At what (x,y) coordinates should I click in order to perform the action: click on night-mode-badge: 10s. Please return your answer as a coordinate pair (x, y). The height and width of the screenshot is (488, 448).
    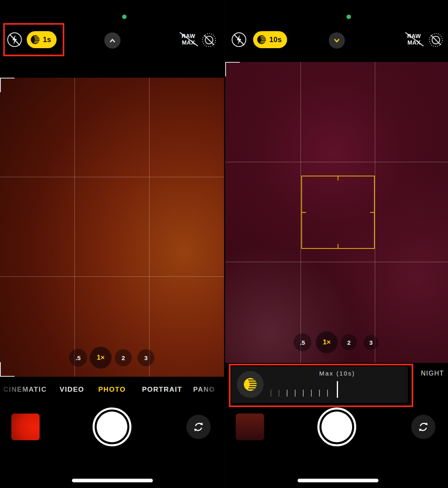
    Looking at the image, I should click on (270, 40).